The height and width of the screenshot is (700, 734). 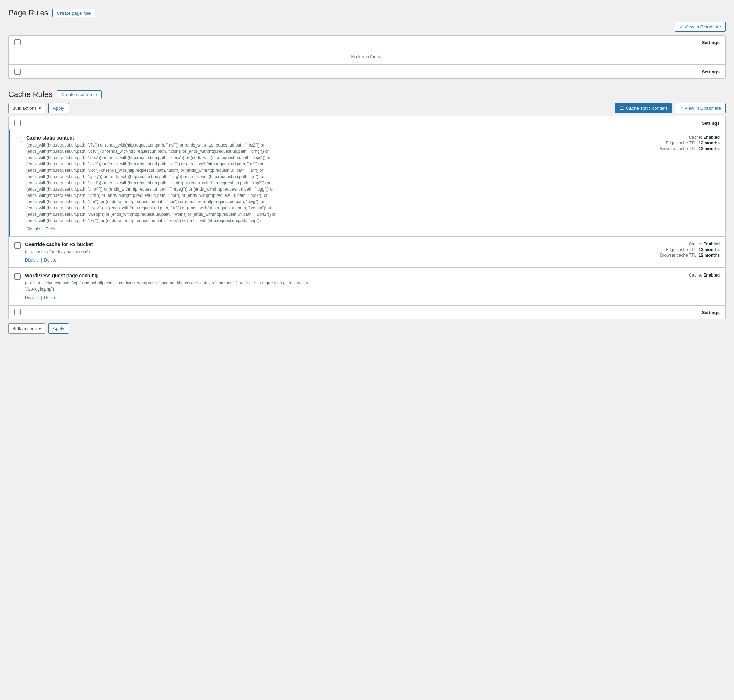 What do you see at coordinates (700, 108) in the screenshot?
I see `cache-rules-view-cloudflare-button: ↗ View in Cloudflare` at bounding box center [700, 108].